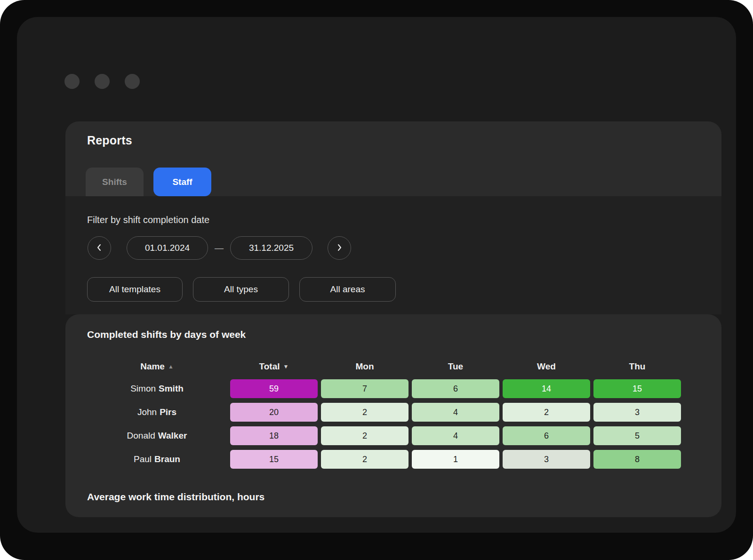 This screenshot has width=753, height=560. What do you see at coordinates (171, 389) in the screenshot?
I see `last-name: Smith` at bounding box center [171, 389].